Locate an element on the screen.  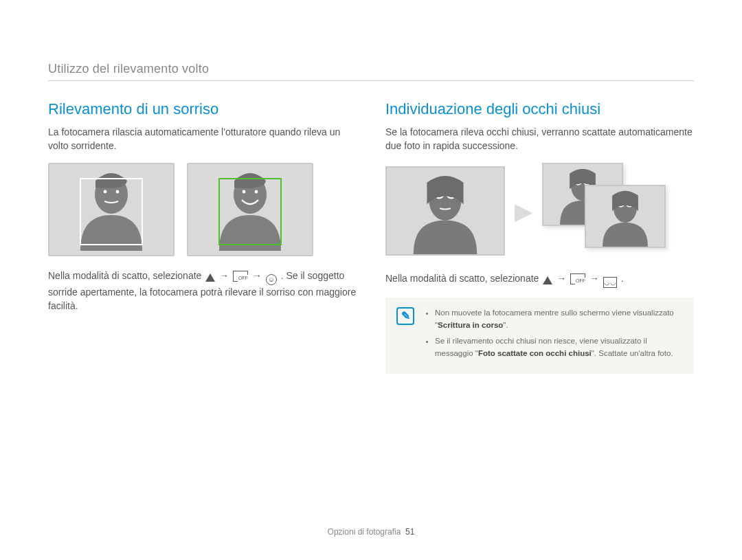
person-illustration-closed-eyes is located at coordinates (445, 214).